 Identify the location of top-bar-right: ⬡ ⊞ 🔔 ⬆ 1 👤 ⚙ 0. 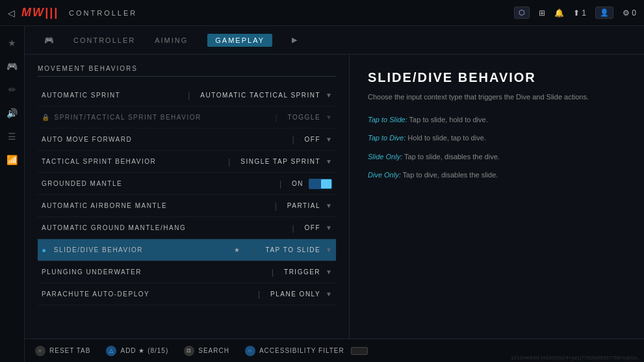
(575, 13).